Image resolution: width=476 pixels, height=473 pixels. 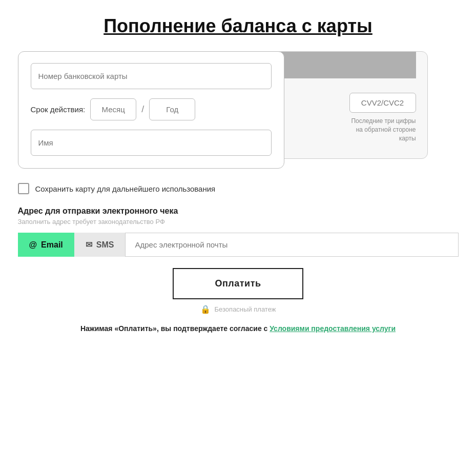 What do you see at coordinates (151, 110) in the screenshot?
I see `expiry-row: Срок действия: /` at bounding box center [151, 110].